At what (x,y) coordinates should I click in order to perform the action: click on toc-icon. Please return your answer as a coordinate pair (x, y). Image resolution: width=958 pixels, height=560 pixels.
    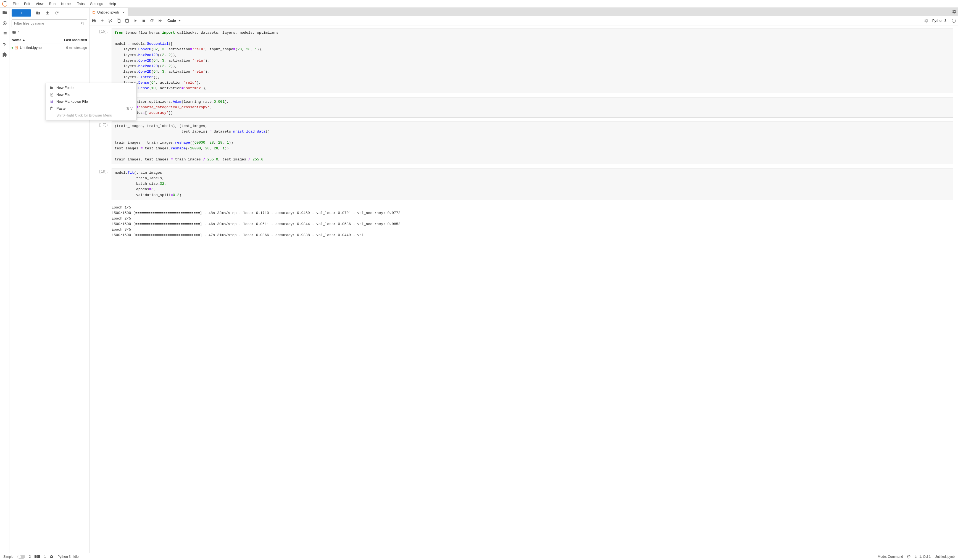
    Looking at the image, I should click on (5, 33).